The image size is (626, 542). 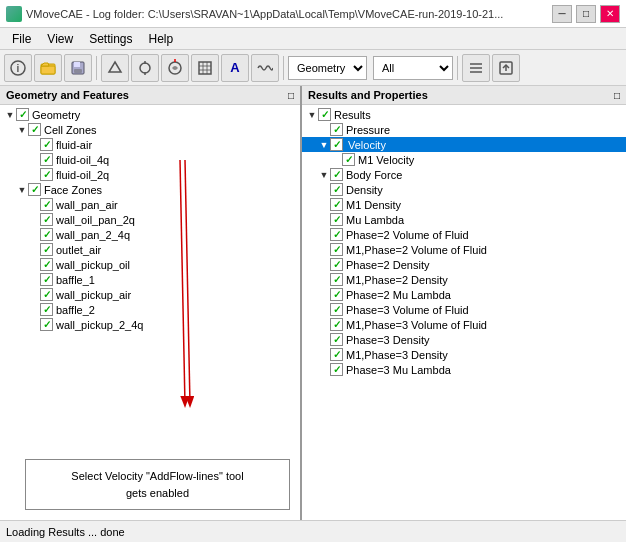 What do you see at coordinates (150, 324) in the screenshot?
I see `tree-item-wall-pickup-2-4q: wall_pickup_2_4q` at bounding box center [150, 324].